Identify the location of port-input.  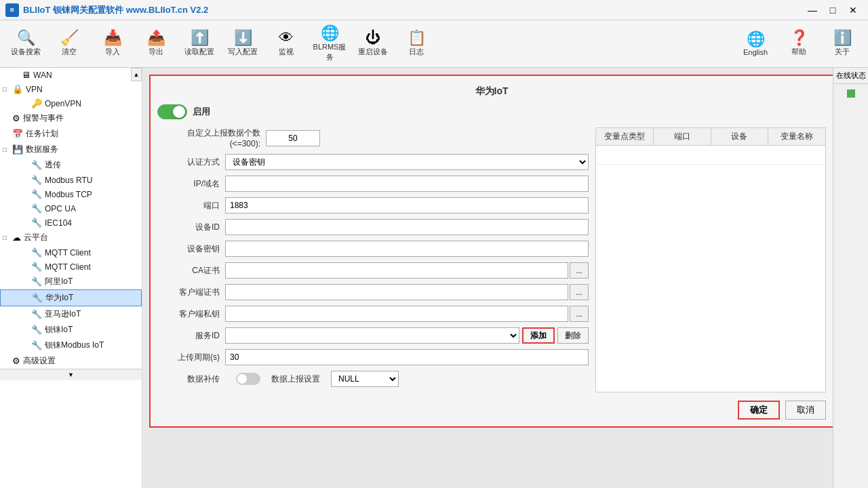
(407, 205).